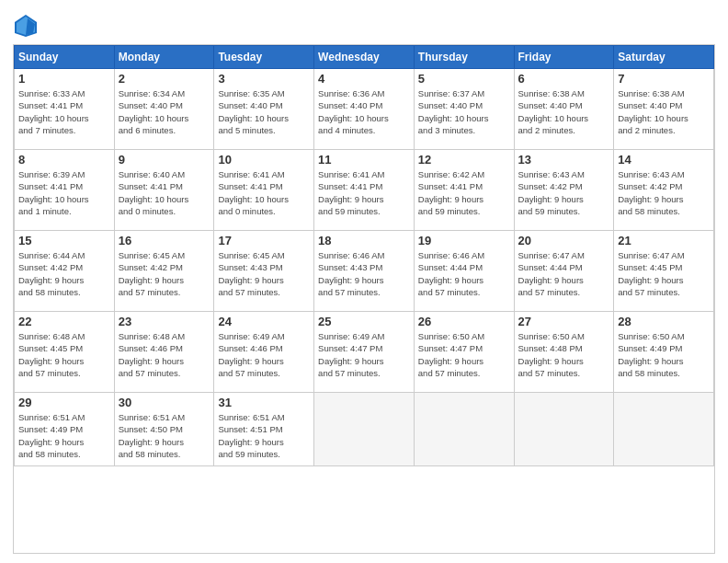 This screenshot has height=563, width=728. What do you see at coordinates (64, 109) in the screenshot?
I see `calendar-day-cell: 1Sunrise: 6:33 AM Sunset: 4:41 PM Daylig…` at bounding box center [64, 109].